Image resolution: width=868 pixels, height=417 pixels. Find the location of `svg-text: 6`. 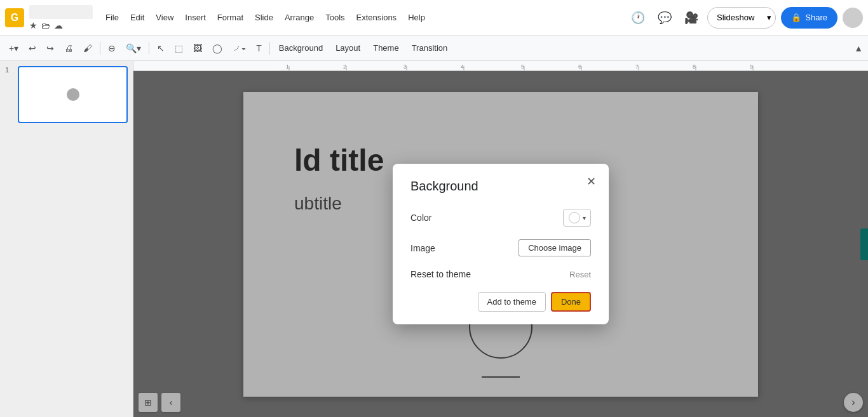

svg-text: 6 is located at coordinates (580, 67).